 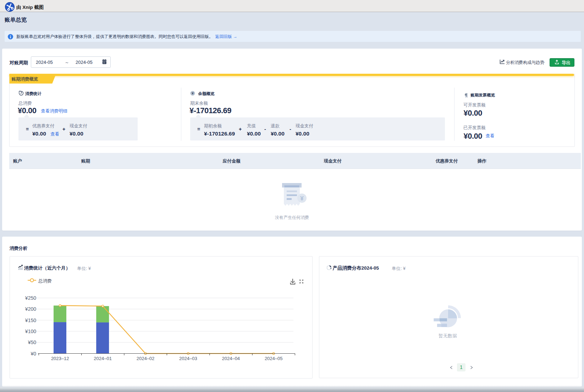 What do you see at coordinates (274, 358) in the screenshot?
I see `svg-text: 2024–05` at bounding box center [274, 358].